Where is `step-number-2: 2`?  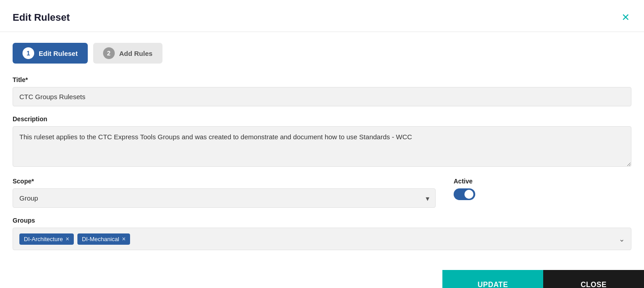
step-number-2: 2 is located at coordinates (109, 53).